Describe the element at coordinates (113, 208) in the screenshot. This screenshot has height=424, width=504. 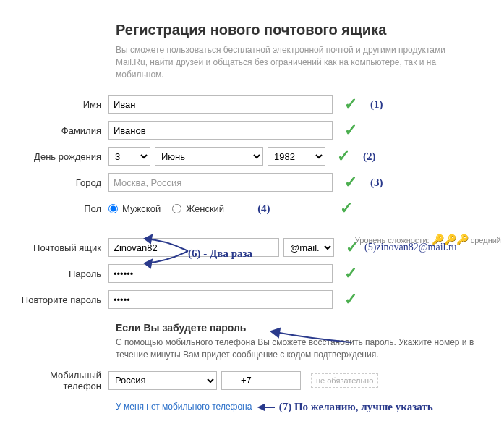
I see `gender-male-radio` at that location.